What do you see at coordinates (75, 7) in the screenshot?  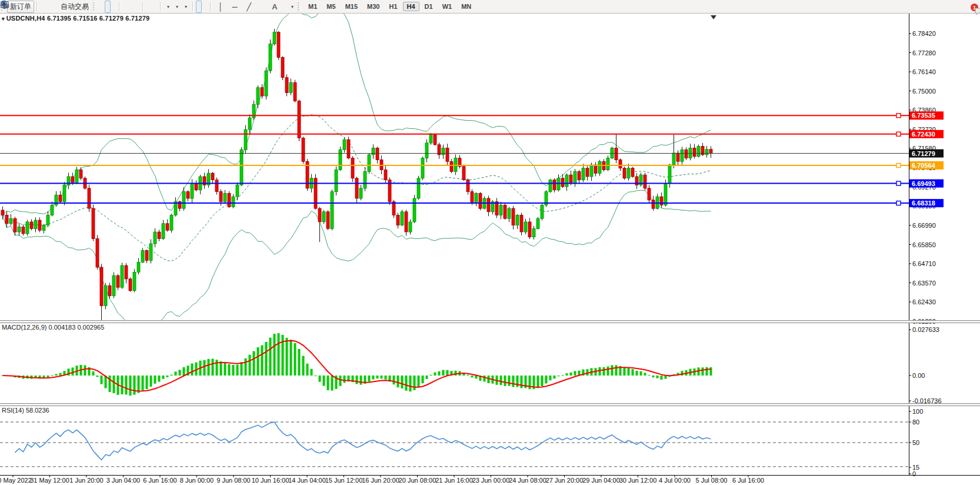 I see `autotrading-label: 自动交易` at bounding box center [75, 7].